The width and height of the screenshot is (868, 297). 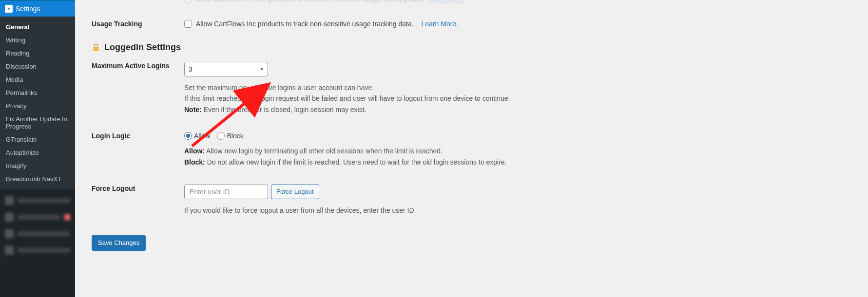 I want to click on note-text: Even if the browser is closed, login ses…, so click(x=284, y=110).